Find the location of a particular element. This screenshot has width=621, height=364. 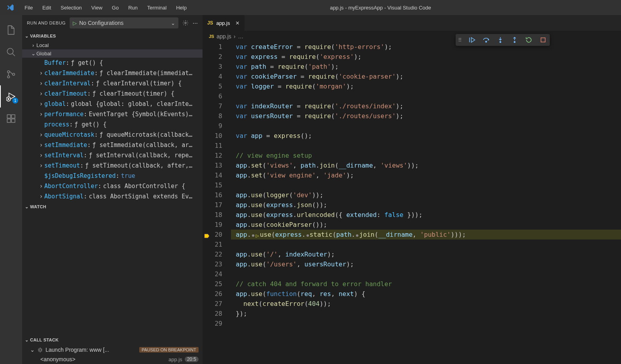

menu-terminal: Terminal is located at coordinates (157, 8).